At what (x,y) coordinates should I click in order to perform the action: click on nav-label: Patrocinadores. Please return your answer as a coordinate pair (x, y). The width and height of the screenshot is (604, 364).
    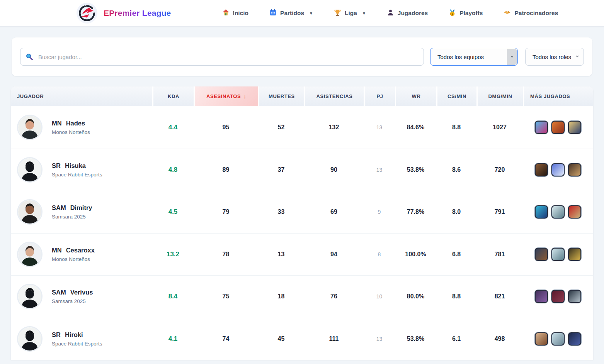
    Looking at the image, I should click on (536, 13).